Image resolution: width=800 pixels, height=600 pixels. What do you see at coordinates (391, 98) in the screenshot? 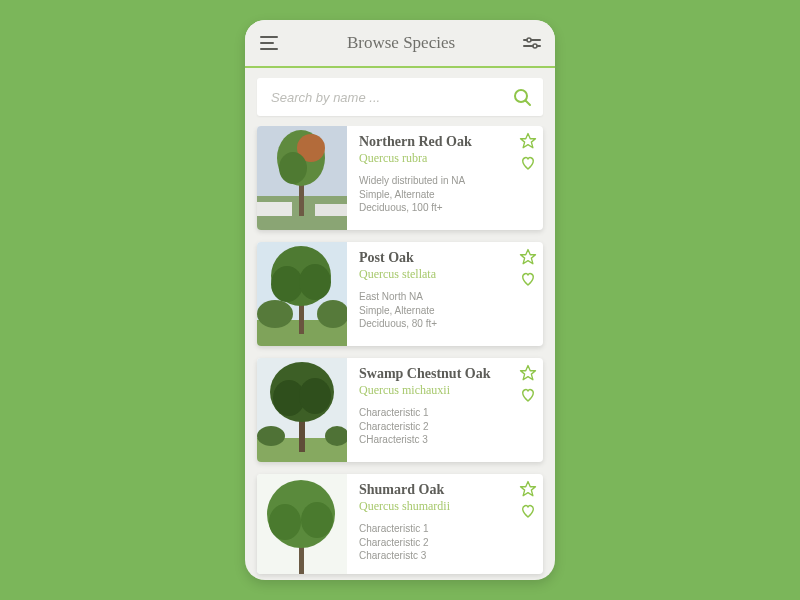
I see `search-input` at bounding box center [391, 98].